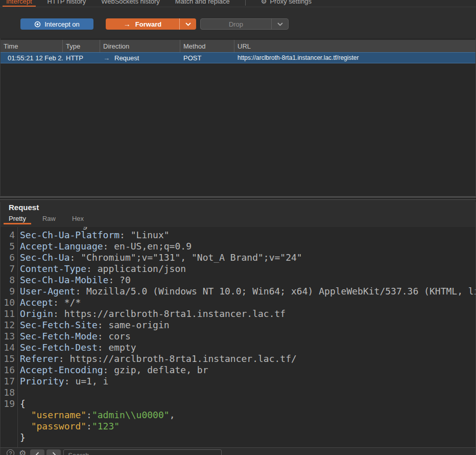 This screenshot has height=455, width=476. I want to click on line-content: "username":"admin\\u0000",, so click(246, 415).